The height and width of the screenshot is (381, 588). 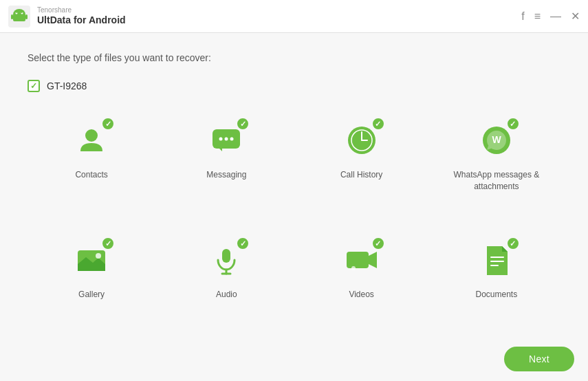 What do you see at coordinates (294, 86) in the screenshot?
I see `device-row: GT-I9268` at bounding box center [294, 86].